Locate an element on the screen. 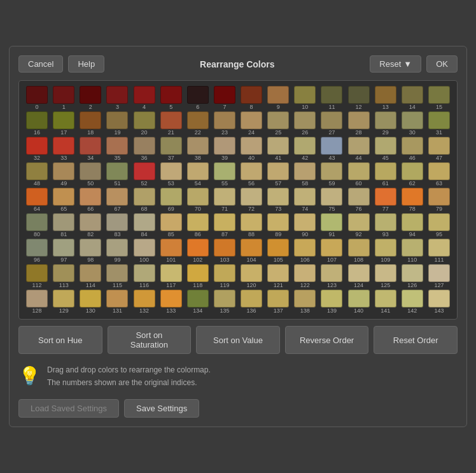  color-cell: 6 is located at coordinates (198, 98).